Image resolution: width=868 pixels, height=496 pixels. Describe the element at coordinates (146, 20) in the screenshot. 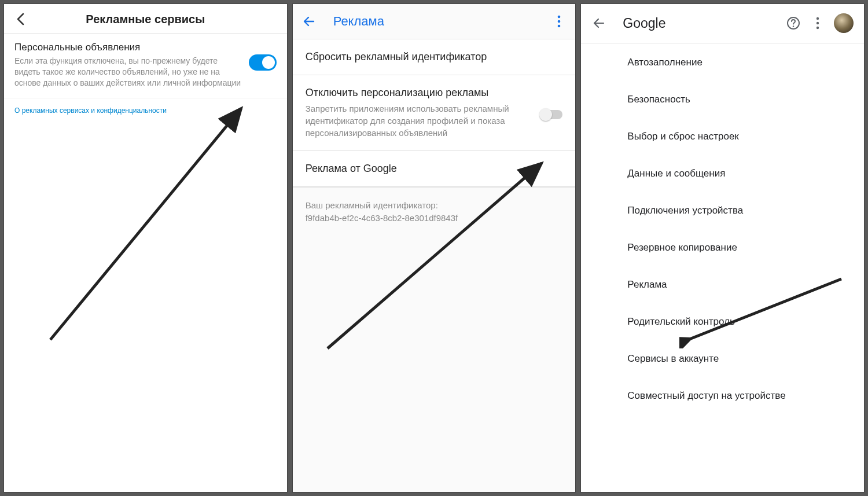

I see `page-title: Рекламные сервисы` at that location.